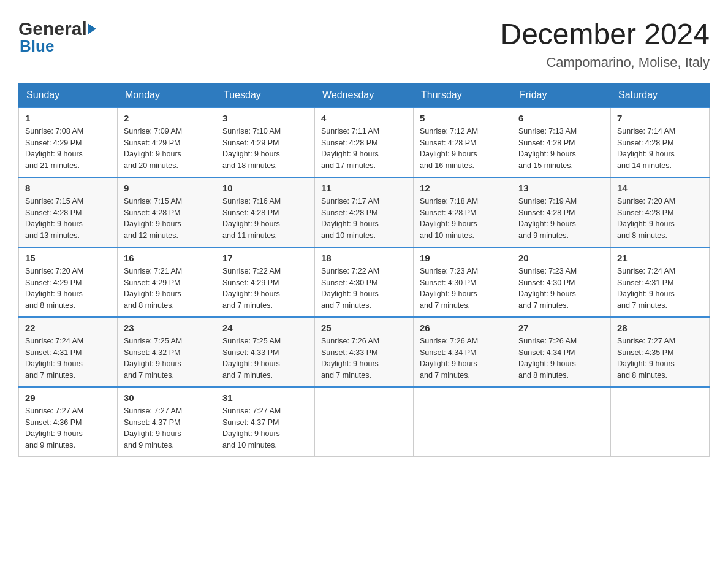  Describe the element at coordinates (364, 118) in the screenshot. I see `day-number: 4` at that location.